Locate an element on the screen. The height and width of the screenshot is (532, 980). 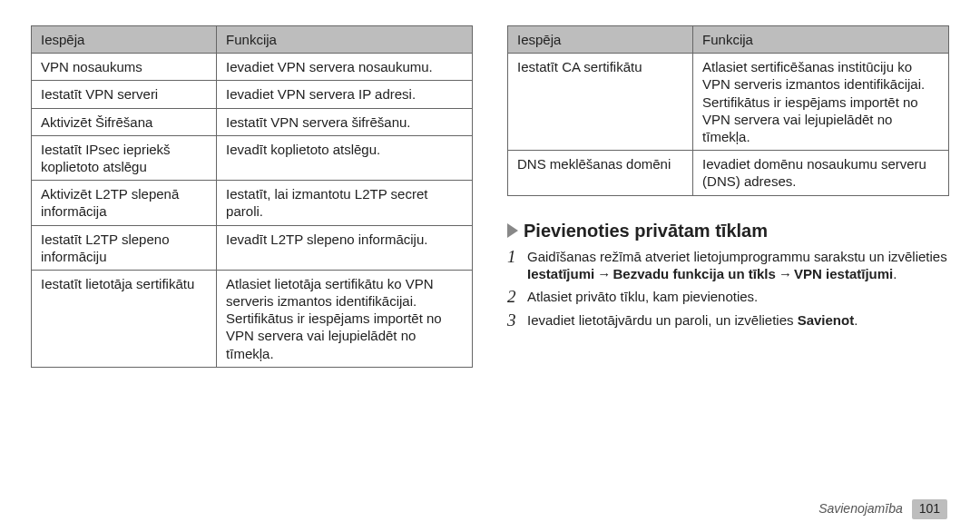
step-2: 2 Atlasiet privāto tīklu, kam pievienoti… is located at coordinates (728, 297).